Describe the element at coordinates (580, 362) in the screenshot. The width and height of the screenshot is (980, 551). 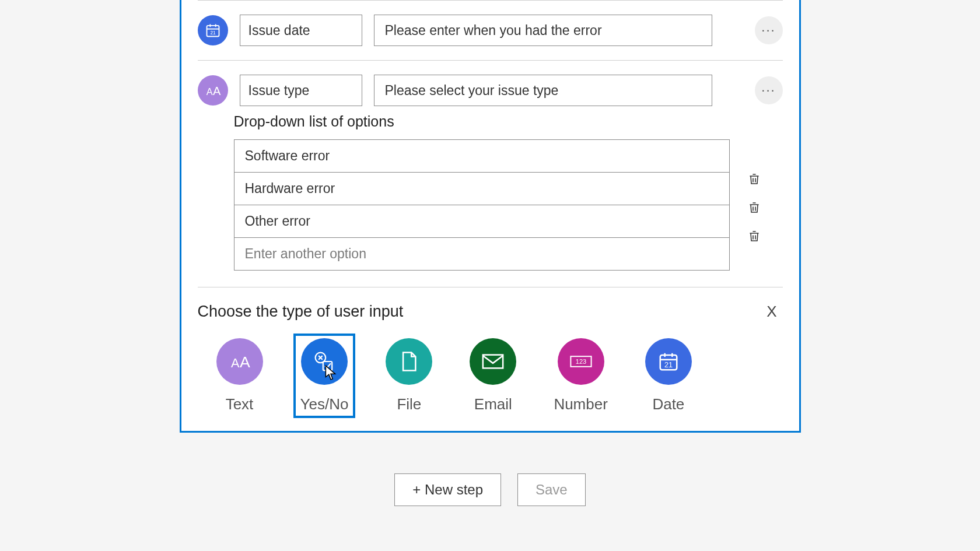
I see `svg-text: 123` at that location.